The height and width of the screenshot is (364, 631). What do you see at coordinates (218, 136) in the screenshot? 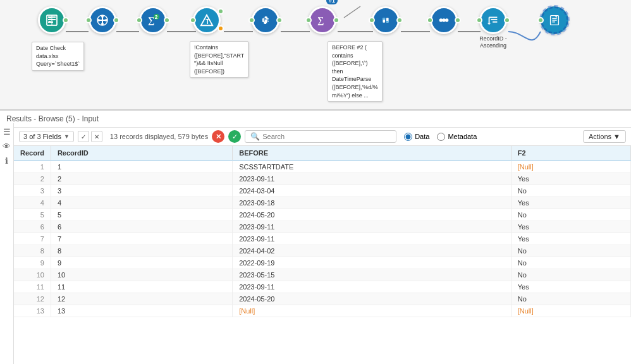
I see `clear-button: ✕` at bounding box center [218, 136].